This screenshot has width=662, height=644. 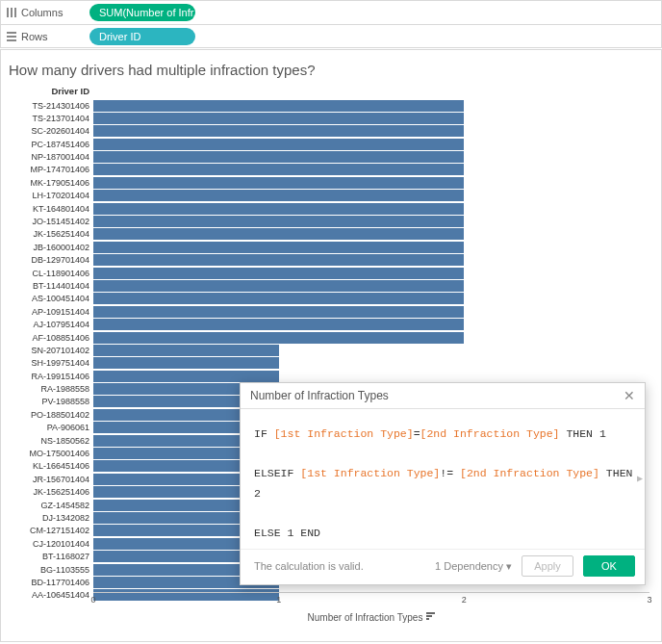 I want to click on x-tick: 1, so click(x=279, y=600).